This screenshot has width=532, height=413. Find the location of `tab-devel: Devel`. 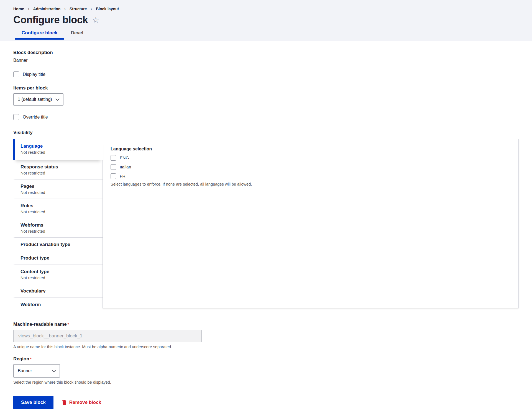

tab-devel: Devel is located at coordinates (77, 34).